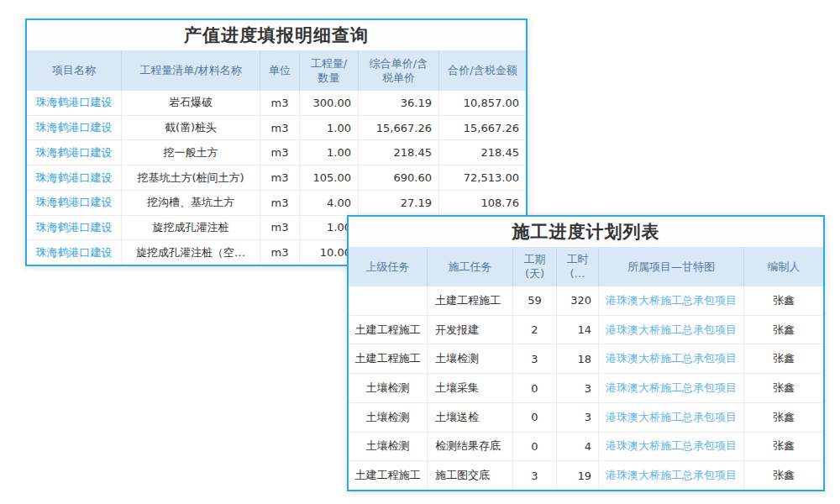  Describe the element at coordinates (586, 358) in the screenshot. I see `table-row: 土建工程施工 土壤检测 3 18 港珠澳大桥施工总承包项目 张鑫` at that location.